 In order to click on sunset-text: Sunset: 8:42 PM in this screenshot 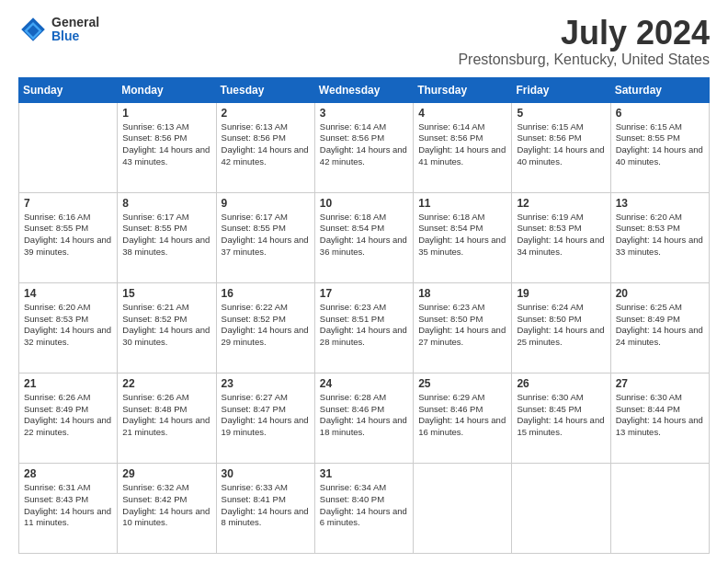, I will do `click(154, 499)`.